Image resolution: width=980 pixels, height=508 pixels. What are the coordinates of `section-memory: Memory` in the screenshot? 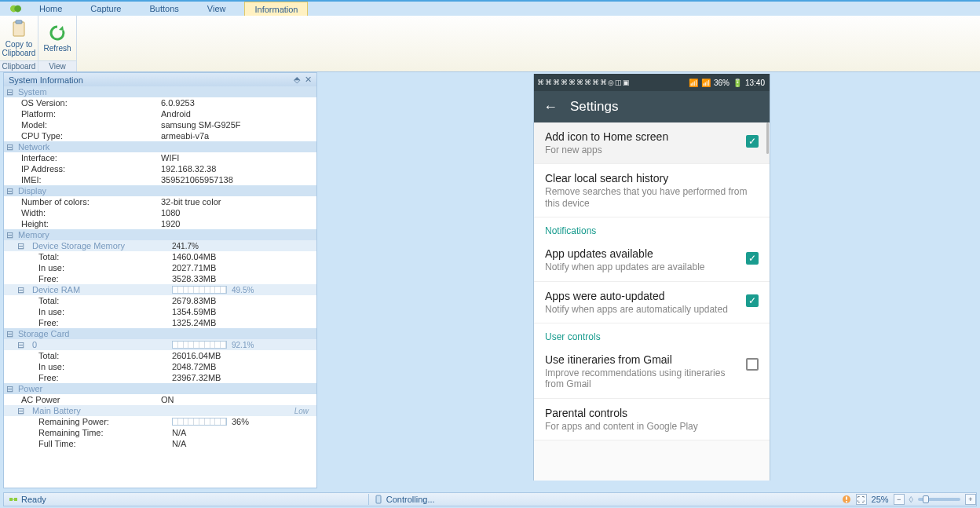 It's located at (88, 235).